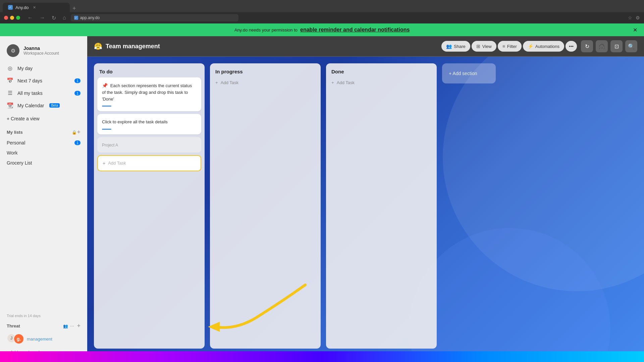  What do you see at coordinates (149, 145) in the screenshot?
I see `project-a-card: Project A` at bounding box center [149, 145].